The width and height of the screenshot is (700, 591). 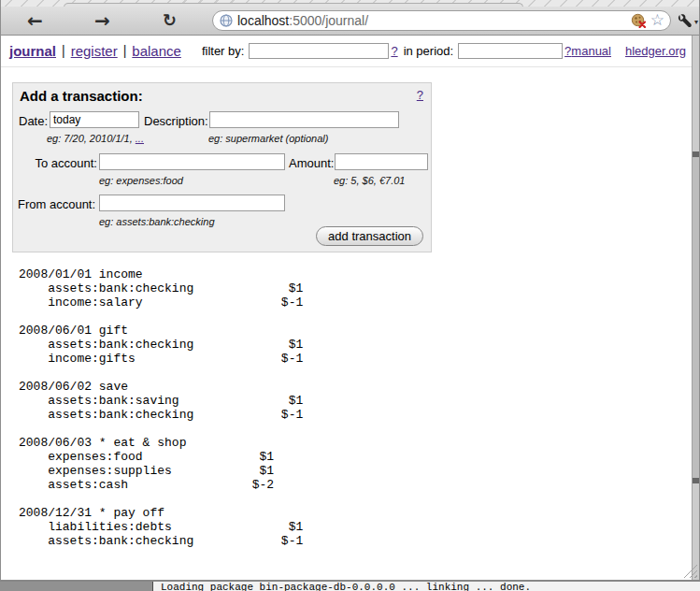 I want to click on date-hint-more-link: ..., so click(x=140, y=138).